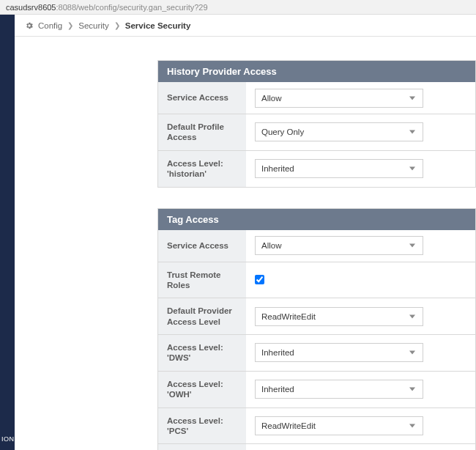  Describe the element at coordinates (7, 232) in the screenshot. I see `sidebar: ION` at that location.